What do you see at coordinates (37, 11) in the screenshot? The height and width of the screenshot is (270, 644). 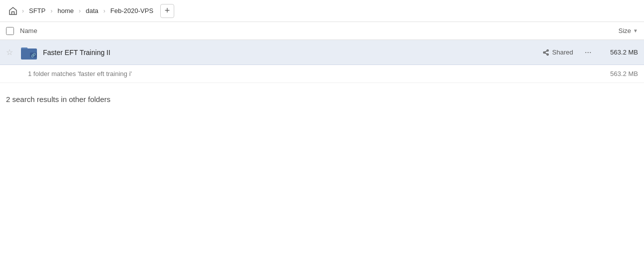 I see `breadcrumb-sftp: SFTP` at bounding box center [37, 11].